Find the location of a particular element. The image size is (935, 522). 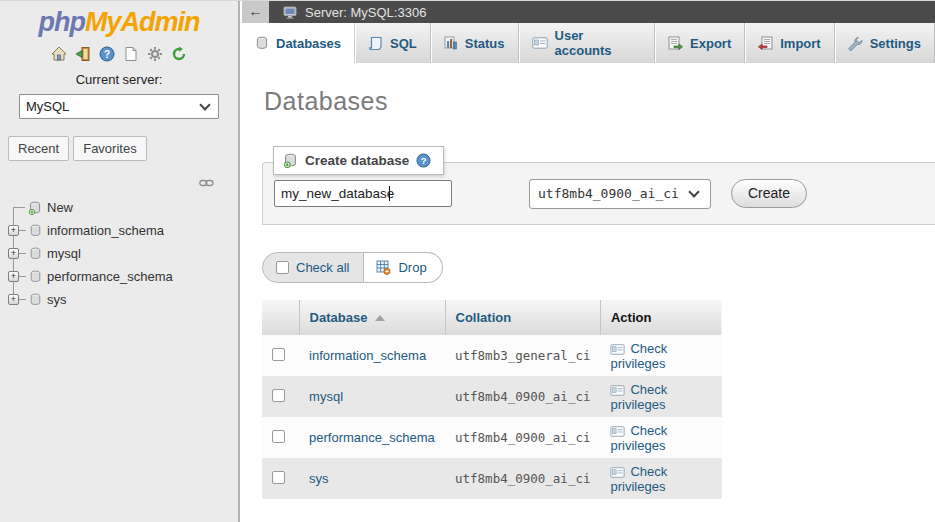

collapse-panel-button: ← is located at coordinates (256, 12).